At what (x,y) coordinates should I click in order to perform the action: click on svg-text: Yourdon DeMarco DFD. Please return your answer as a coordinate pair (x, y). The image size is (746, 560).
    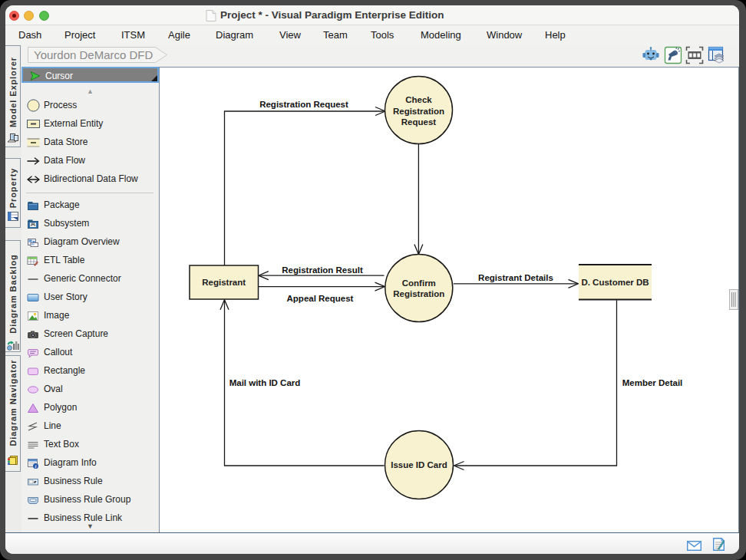
    Looking at the image, I should click on (94, 55).